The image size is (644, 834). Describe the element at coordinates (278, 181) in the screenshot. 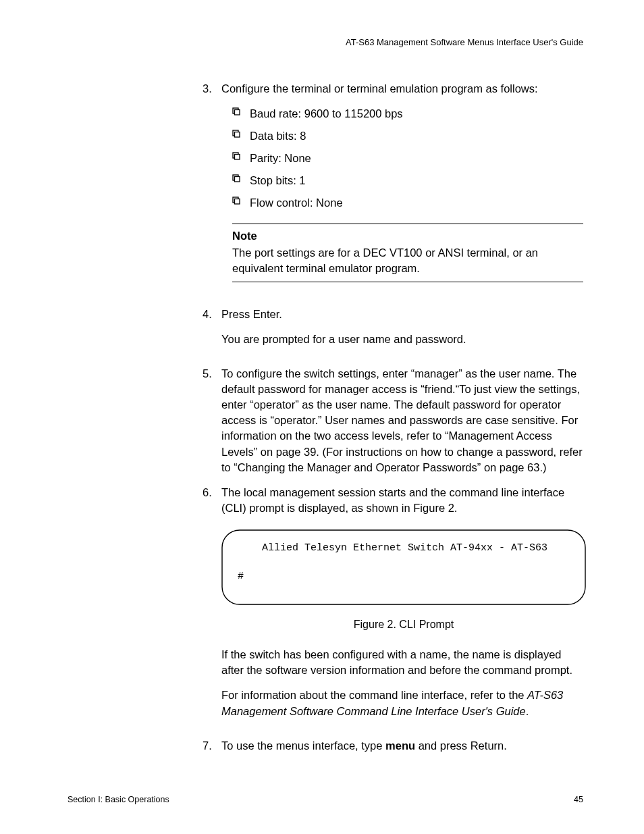

I see `bullet-text: Stop bits: 1` at that location.